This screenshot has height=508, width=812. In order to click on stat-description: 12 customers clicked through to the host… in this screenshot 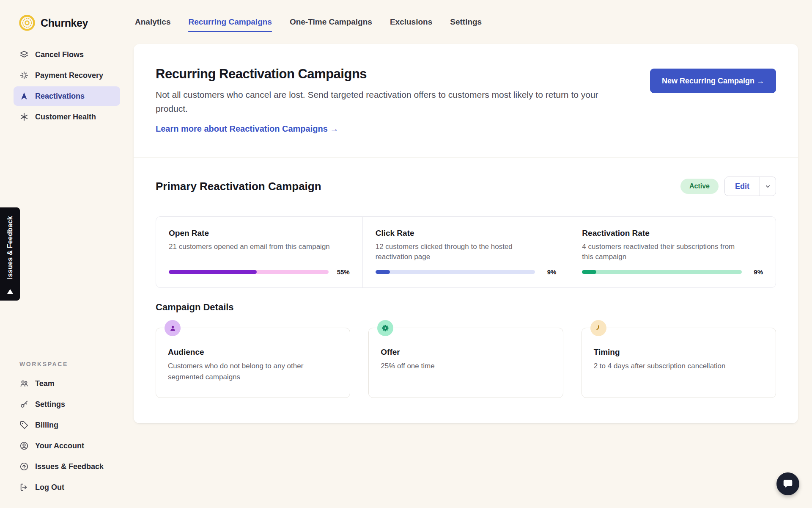, I will do `click(458, 252)`.